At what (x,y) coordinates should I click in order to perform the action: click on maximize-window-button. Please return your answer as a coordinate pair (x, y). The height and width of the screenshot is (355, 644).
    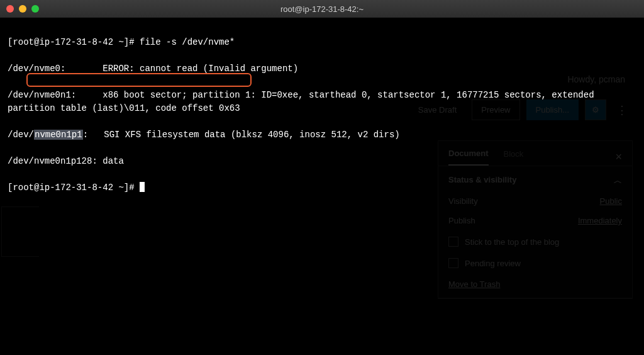
    Looking at the image, I should click on (35, 9).